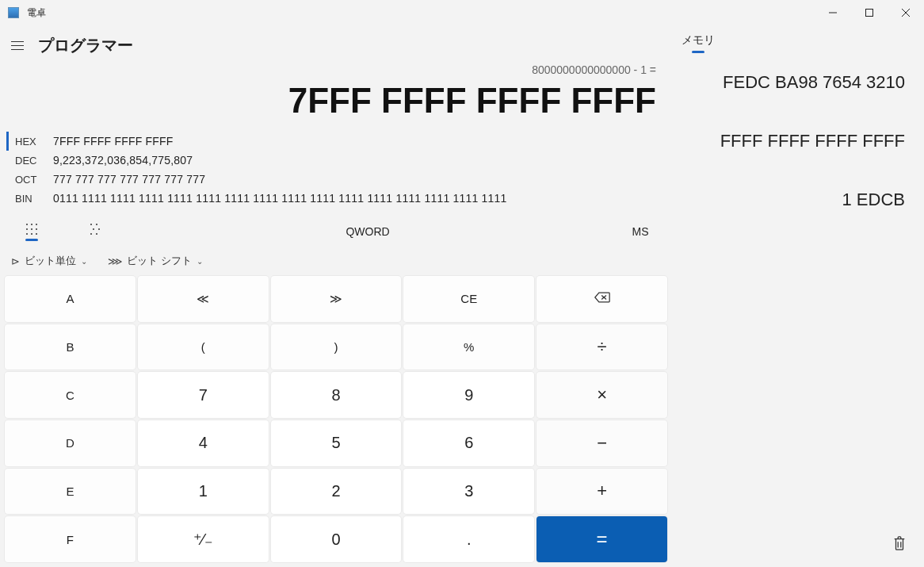 The height and width of the screenshot is (567, 924). Describe the element at coordinates (332, 101) in the screenshot. I see `result-text: 7FFF FFFF FFFF FFFF` at that location.